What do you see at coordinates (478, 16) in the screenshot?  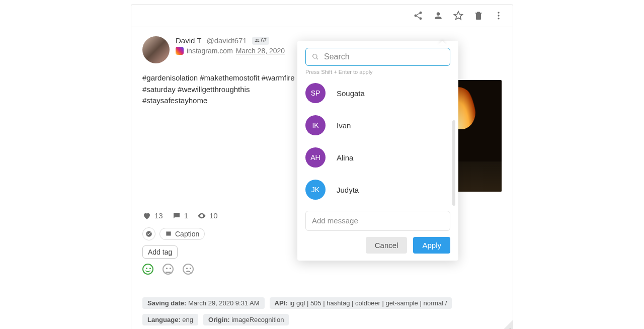 I see `delete-icon` at bounding box center [478, 16].